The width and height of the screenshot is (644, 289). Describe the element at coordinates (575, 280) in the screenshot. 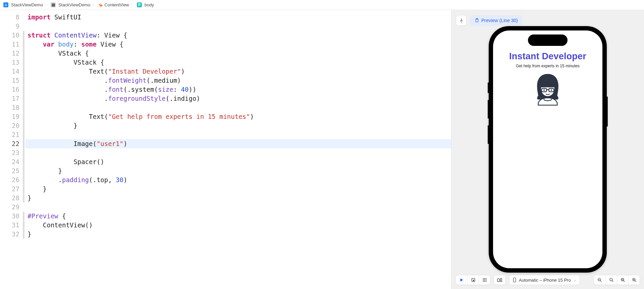

I see `chevron-down-icon: ⌄` at that location.